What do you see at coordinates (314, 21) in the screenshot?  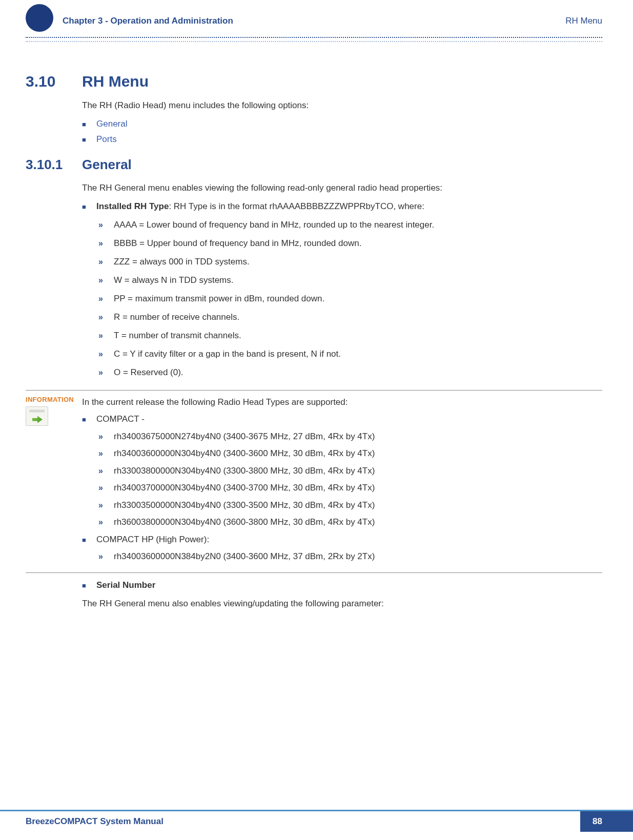 I see `chapter-title: Chapter 3 - Operation and Administration` at bounding box center [314, 21].